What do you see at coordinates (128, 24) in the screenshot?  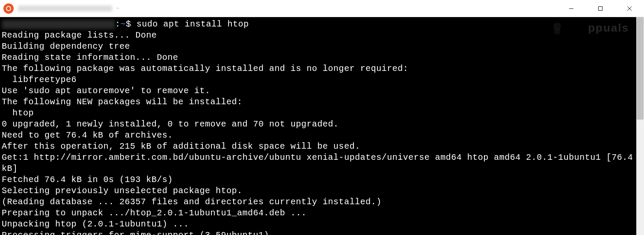 I see `prompt-symbol: $` at bounding box center [128, 24].